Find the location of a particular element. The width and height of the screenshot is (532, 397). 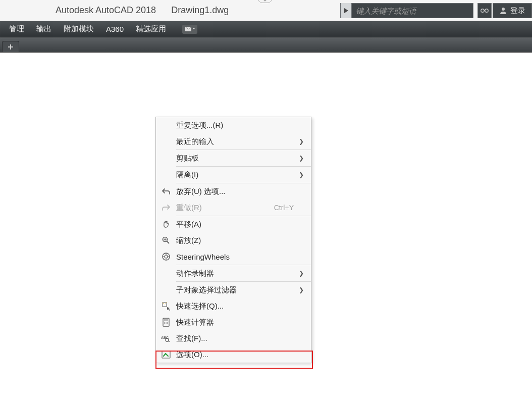

cm-options: 选项(O)... is located at coordinates (233, 355).